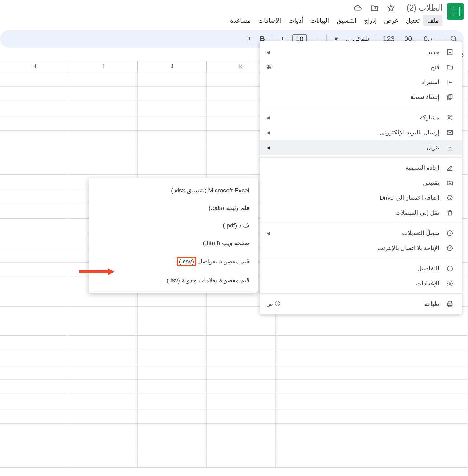  Describe the element at coordinates (34, 67) in the screenshot. I see `column-header: H` at that location.